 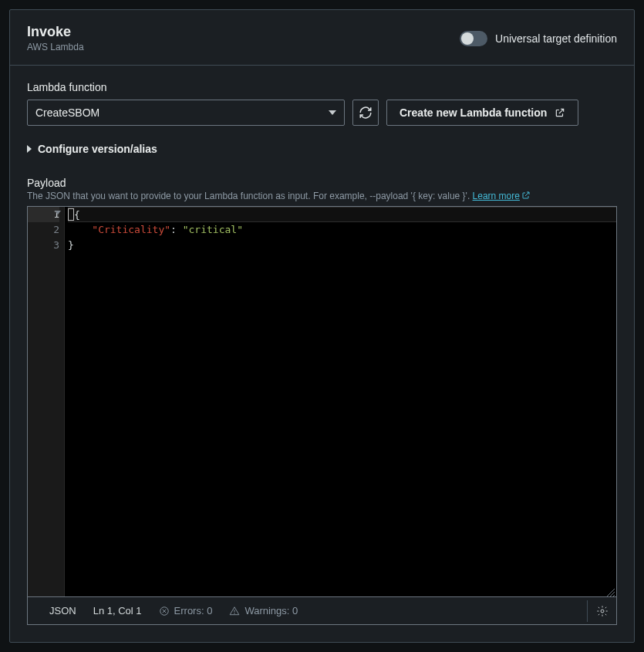 What do you see at coordinates (186, 611) in the screenshot?
I see `statusbar-errors: Errors: 0` at bounding box center [186, 611].